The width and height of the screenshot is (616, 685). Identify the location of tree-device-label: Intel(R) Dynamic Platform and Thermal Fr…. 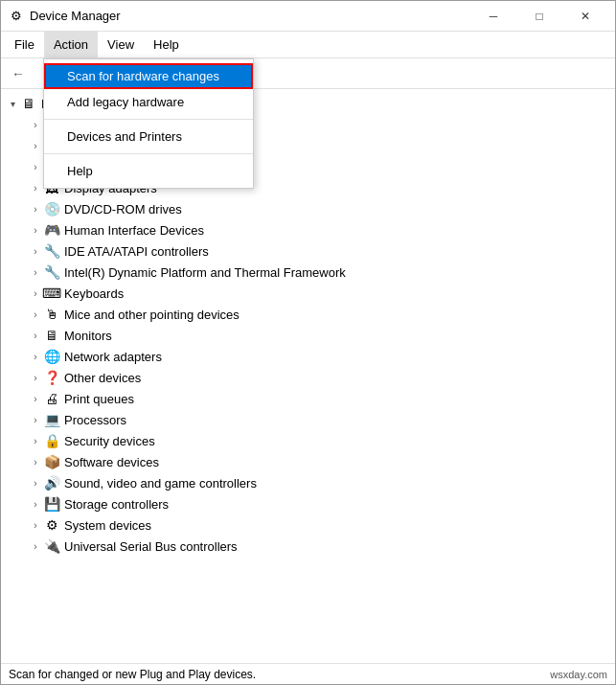
(205, 272).